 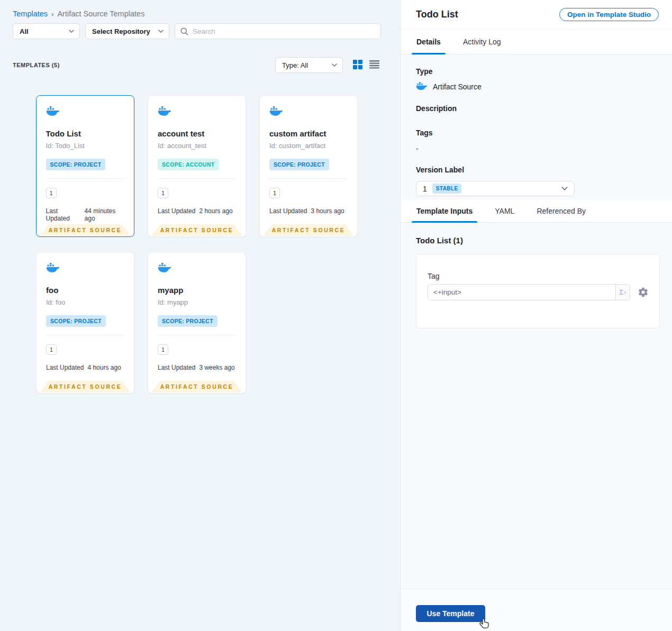 I want to click on tag-input-wrapper: Σx, so click(x=529, y=292).